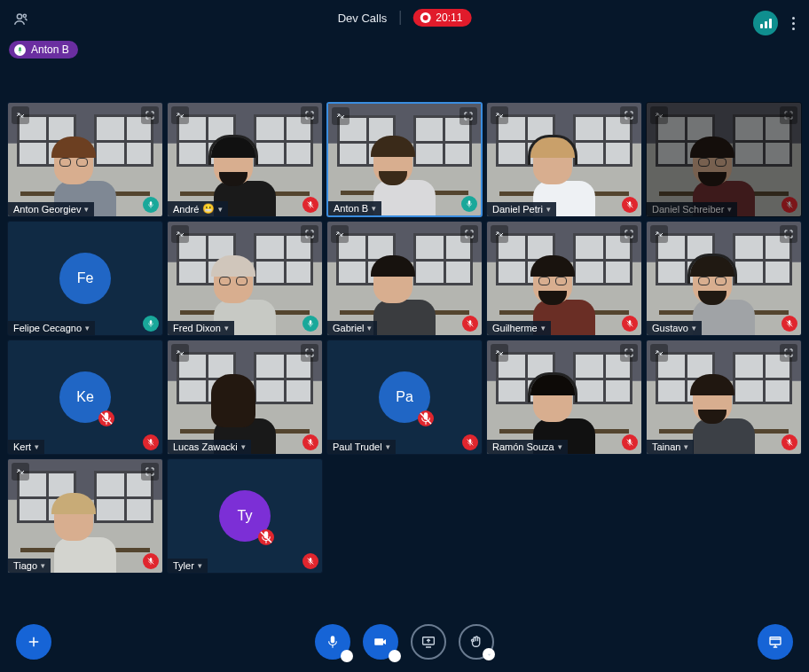 Image resolution: width=809 pixels, height=672 pixels. What do you see at coordinates (352, 328) in the screenshot?
I see `participant-name-label: Gabriel▾` at bounding box center [352, 328].